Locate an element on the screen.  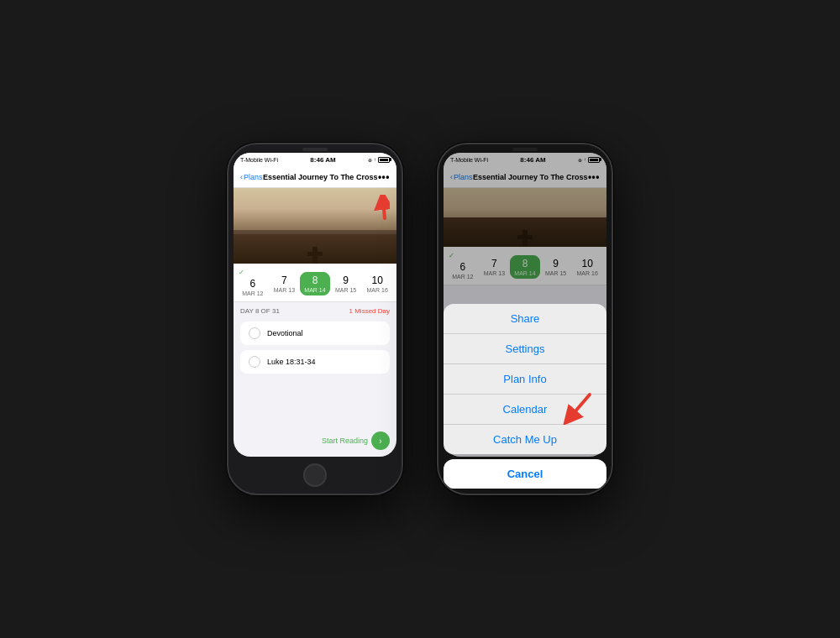
action-sheet-overlay: Share Settings Plan Info Calendar Catch … is located at coordinates (525, 305).